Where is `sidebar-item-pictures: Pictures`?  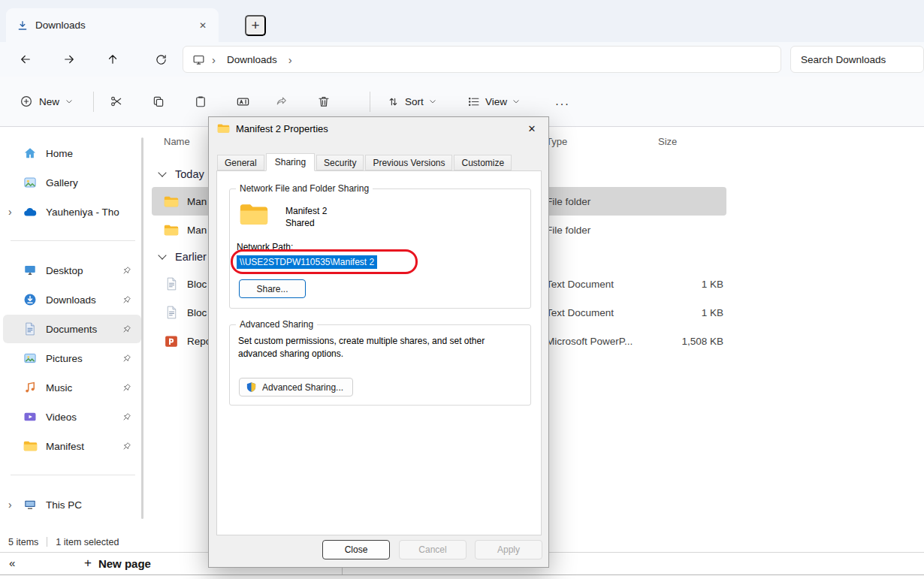 sidebar-item-pictures: Pictures is located at coordinates (72, 358).